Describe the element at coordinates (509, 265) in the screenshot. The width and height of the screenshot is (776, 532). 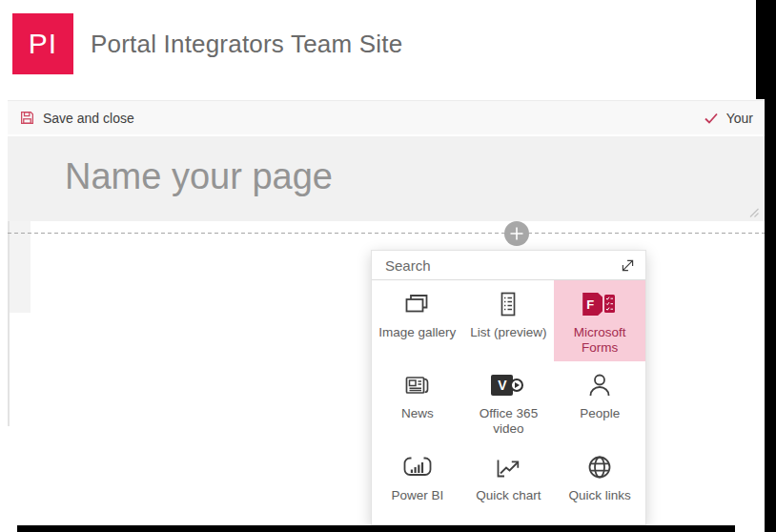
I see `picker-search-row` at that location.